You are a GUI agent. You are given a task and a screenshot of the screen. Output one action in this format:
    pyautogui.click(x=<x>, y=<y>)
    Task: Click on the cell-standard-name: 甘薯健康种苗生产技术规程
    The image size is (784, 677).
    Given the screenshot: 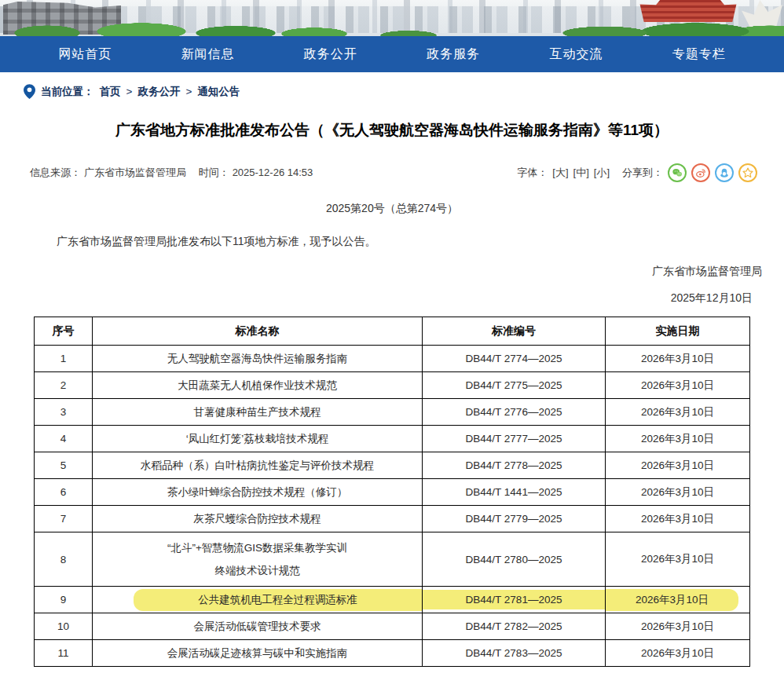 What is the action you would take?
    pyautogui.click(x=258, y=412)
    